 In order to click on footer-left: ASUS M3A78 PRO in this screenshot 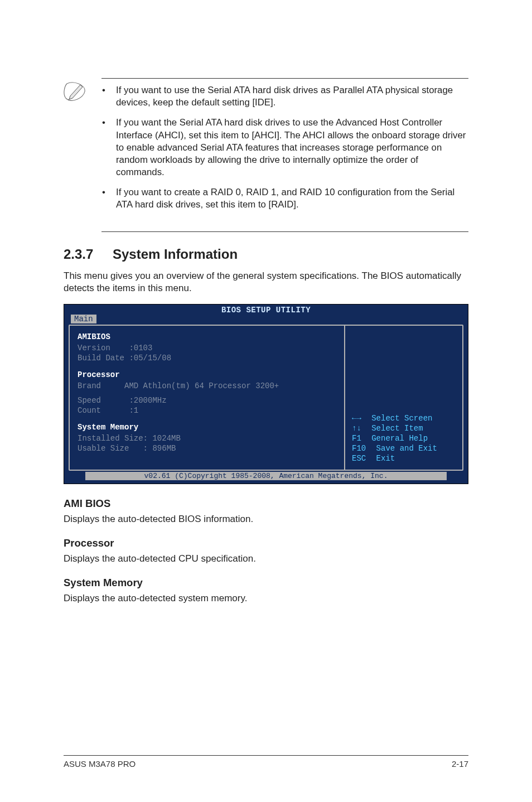, I will do `click(99, 764)`.